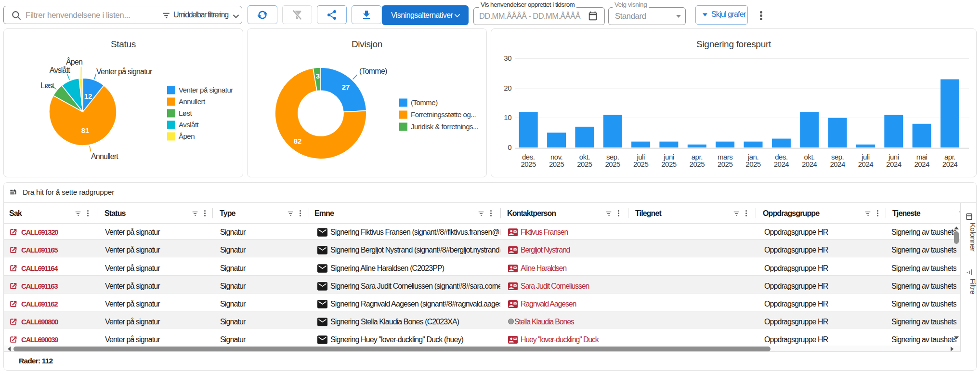 This screenshot has height=374, width=980. I want to click on svg-text: 81, so click(86, 130).